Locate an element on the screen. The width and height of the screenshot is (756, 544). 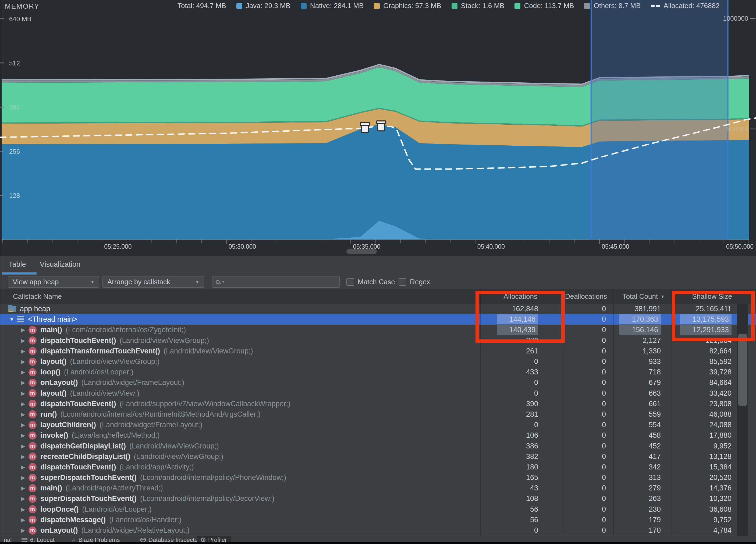
cell-allocations: 382 is located at coordinates (521, 457).